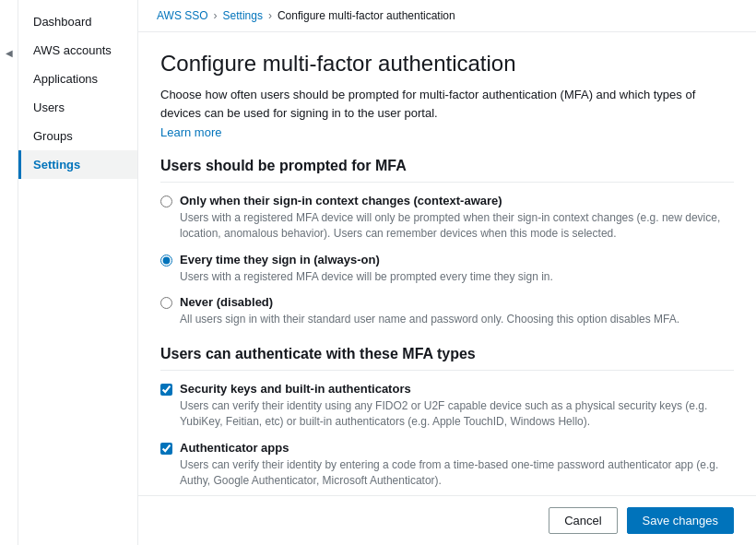 Image resolution: width=756 pixels, height=545 pixels. What do you see at coordinates (447, 520) in the screenshot?
I see `footer: Cancel Save changes` at bounding box center [447, 520].